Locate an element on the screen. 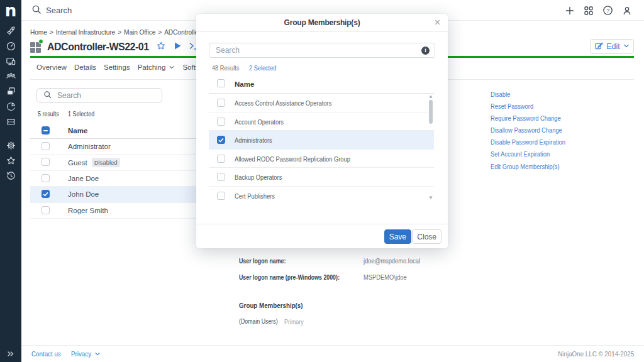 Image resolution: width=644 pixels, height=362 pixels. modal-results-count: 48 Results is located at coordinates (228, 68).